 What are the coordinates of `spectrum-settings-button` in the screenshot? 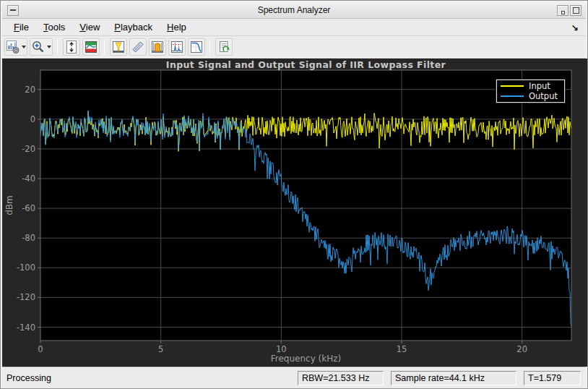 It's located at (16, 47).